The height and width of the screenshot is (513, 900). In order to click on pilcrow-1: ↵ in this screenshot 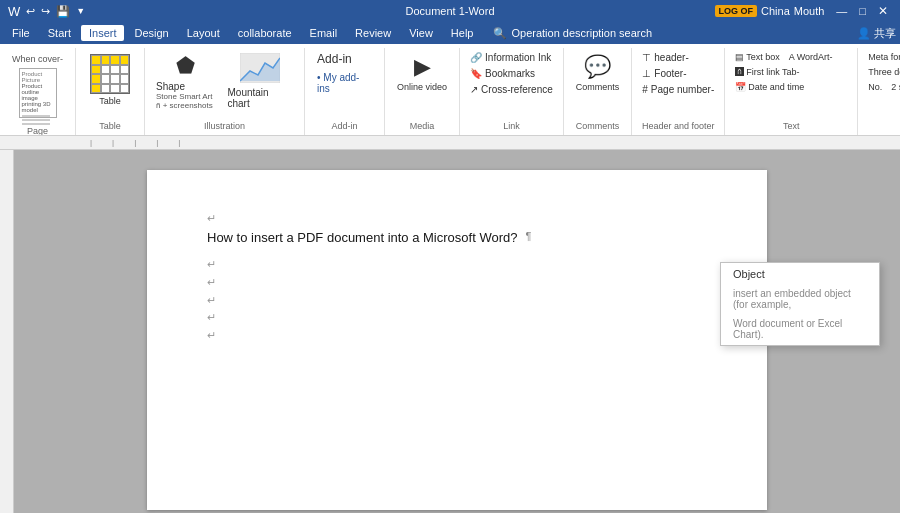, I will do `click(457, 219)`.